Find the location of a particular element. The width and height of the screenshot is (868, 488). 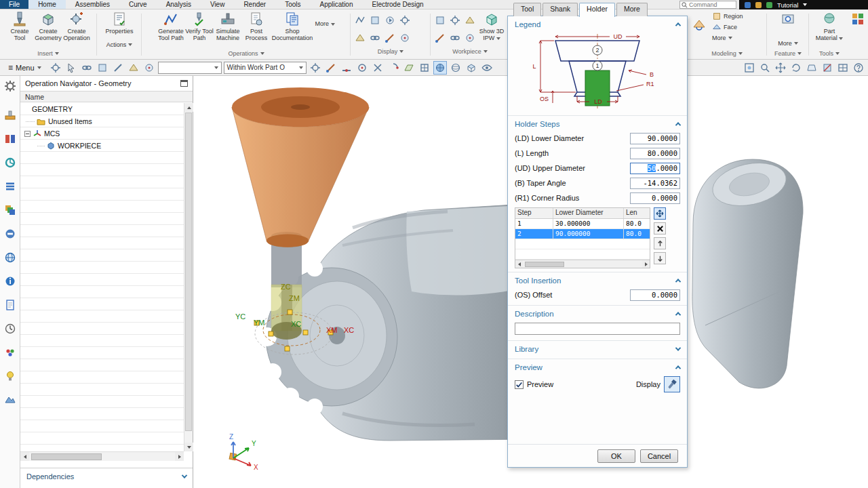

filter-edge-icon is located at coordinates (118, 68).